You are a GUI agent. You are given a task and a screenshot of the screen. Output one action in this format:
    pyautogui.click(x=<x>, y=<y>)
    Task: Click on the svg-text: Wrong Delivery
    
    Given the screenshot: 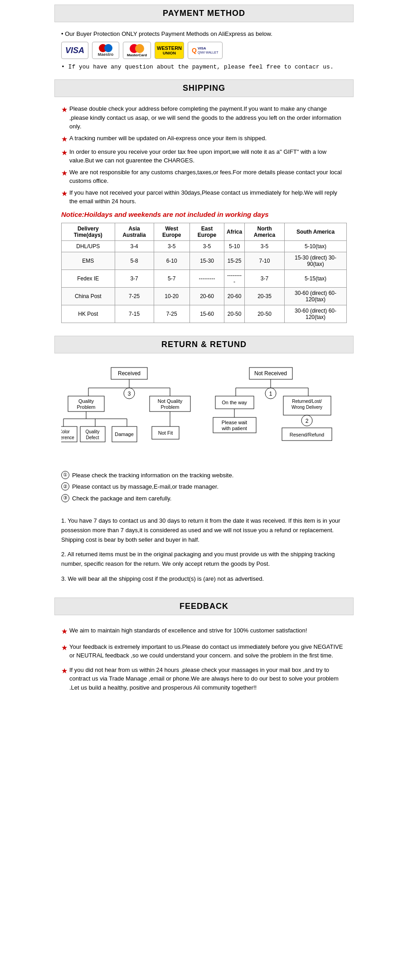 What is the action you would take?
    pyautogui.click(x=307, y=407)
    